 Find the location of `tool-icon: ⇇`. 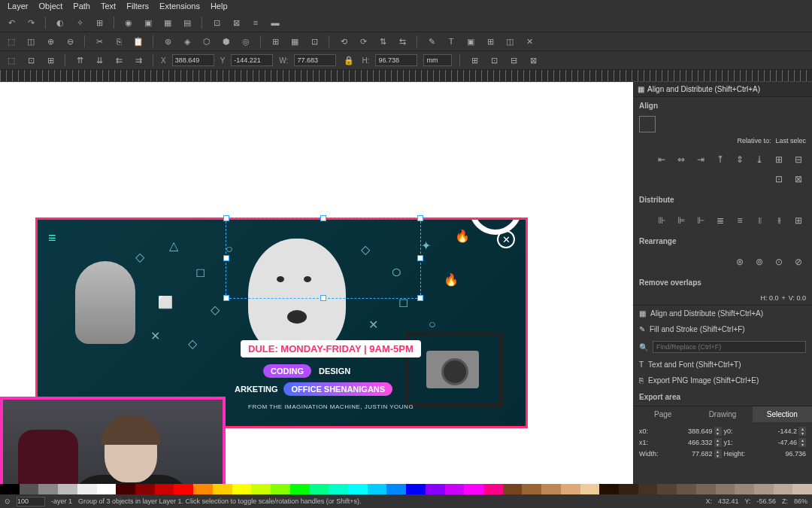

tool-icon: ⇇ is located at coordinates (119, 60).